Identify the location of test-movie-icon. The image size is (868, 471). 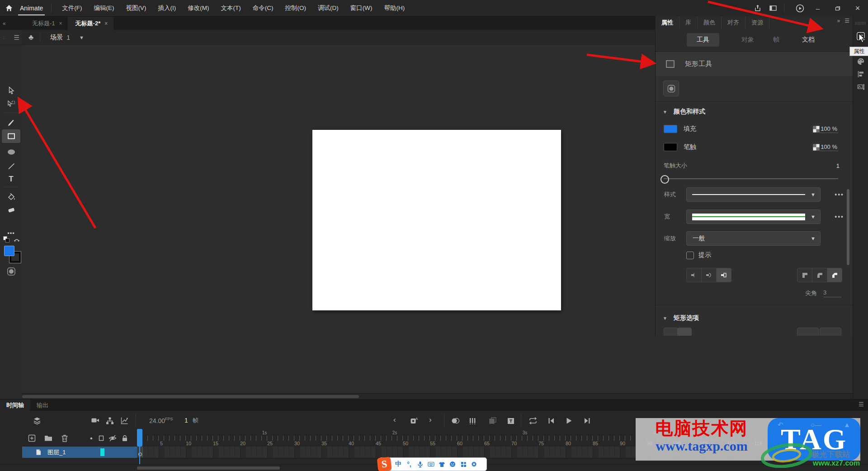
(800, 8).